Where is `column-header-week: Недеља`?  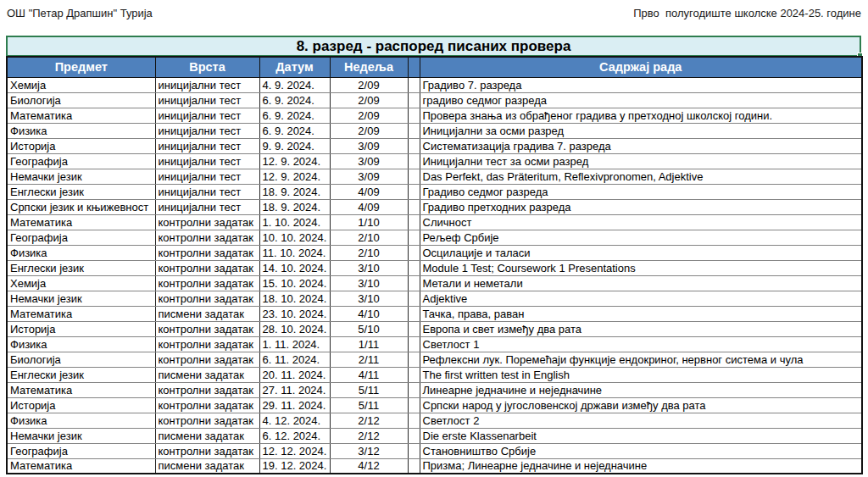 column-header-week: Недеља is located at coordinates (369, 67).